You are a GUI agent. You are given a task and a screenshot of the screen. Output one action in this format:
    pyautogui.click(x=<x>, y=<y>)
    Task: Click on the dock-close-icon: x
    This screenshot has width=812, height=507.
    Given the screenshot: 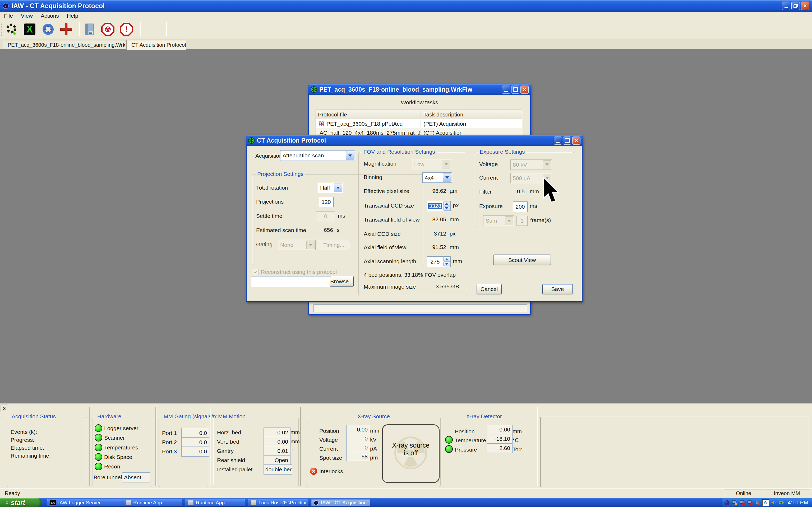 What is the action you would take?
    pyautogui.click(x=4, y=408)
    